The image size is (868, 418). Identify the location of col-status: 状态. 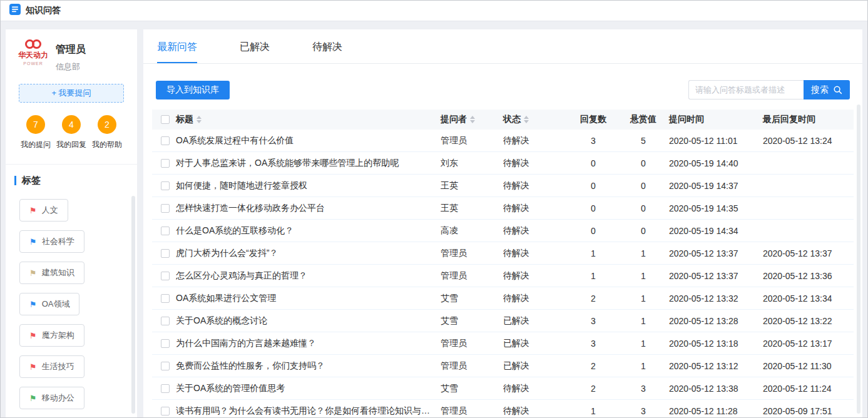
(536, 120).